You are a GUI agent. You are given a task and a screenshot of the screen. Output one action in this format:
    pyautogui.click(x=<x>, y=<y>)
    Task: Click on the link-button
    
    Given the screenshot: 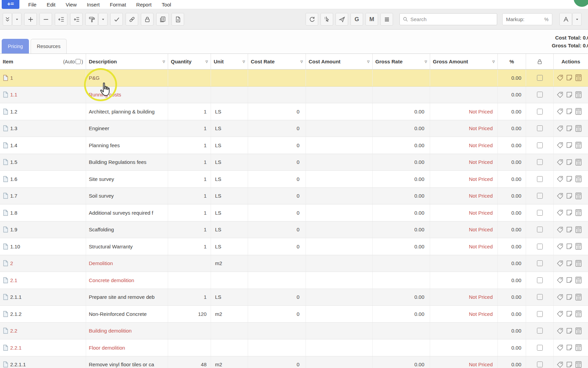 What is the action you would take?
    pyautogui.click(x=132, y=19)
    